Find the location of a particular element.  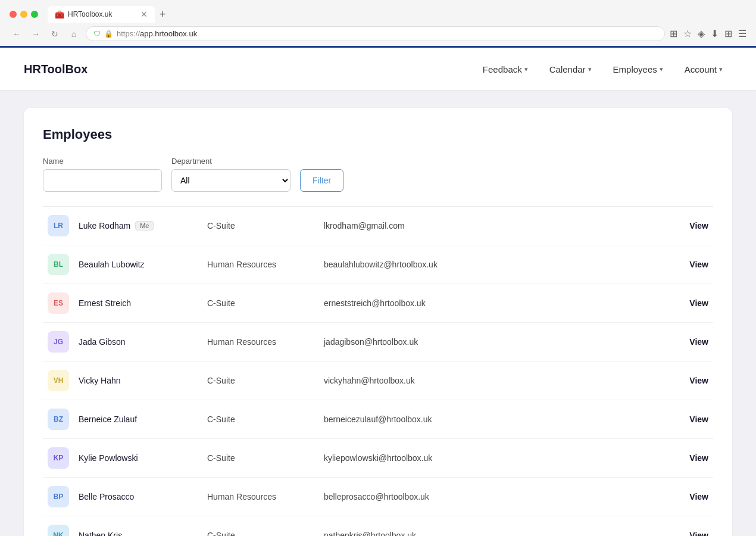

employee-row: LR Luke Rodham Me C-Suite lkrodham@gmail… is located at coordinates (378, 226).